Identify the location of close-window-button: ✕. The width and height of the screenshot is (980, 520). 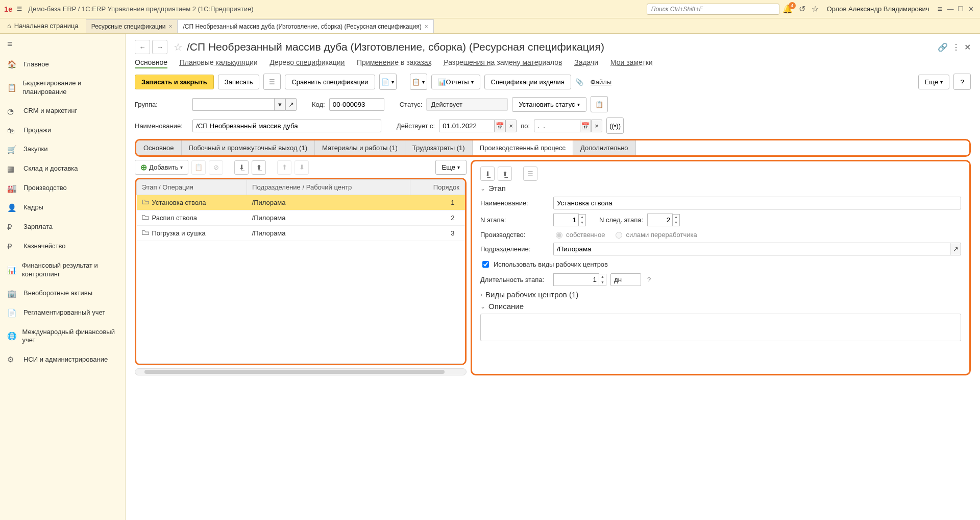
(971, 9).